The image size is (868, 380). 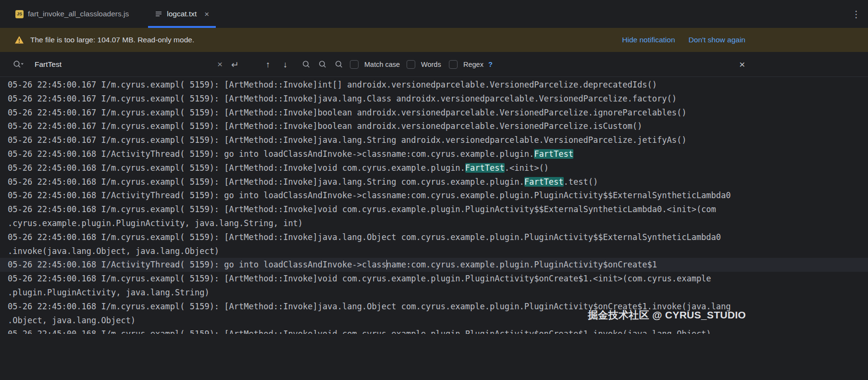 What do you see at coordinates (220, 64) in the screenshot?
I see `clear-search-icon: ×` at bounding box center [220, 64].